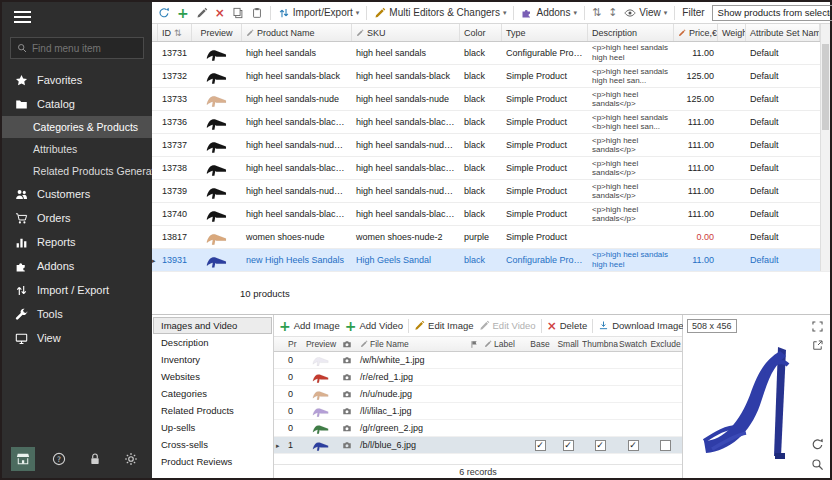  Describe the element at coordinates (95, 459) in the screenshot. I see `lock-button` at that location.